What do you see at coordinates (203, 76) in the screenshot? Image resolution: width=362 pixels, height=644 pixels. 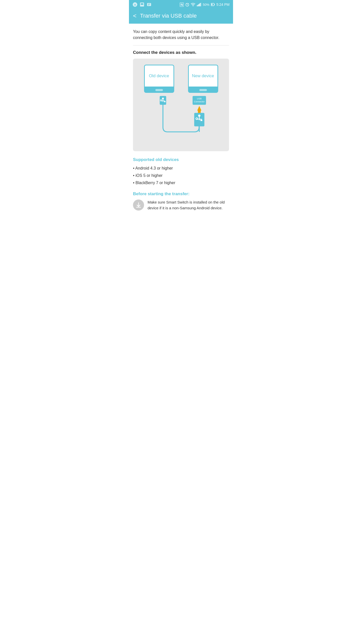 I see `new-device-screen: New device` at bounding box center [203, 76].